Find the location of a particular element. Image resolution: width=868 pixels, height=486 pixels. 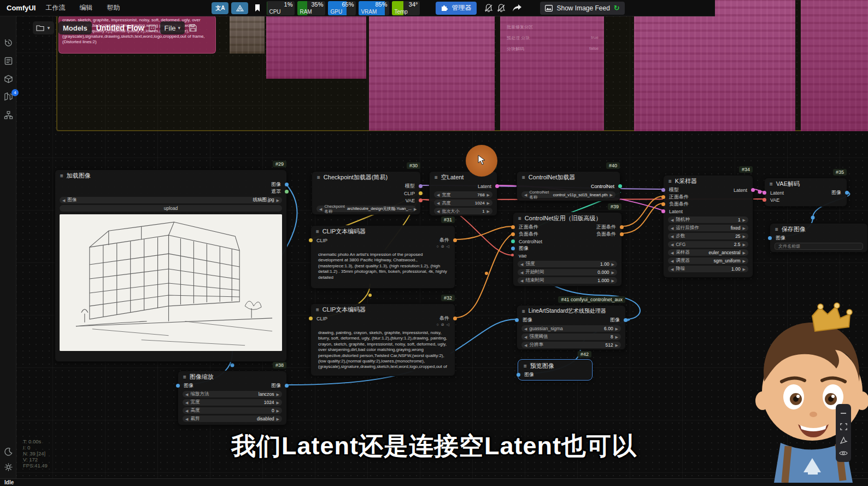

node-lineart-preprocessor: #41 comfyui_controlnet_aux ≡ LineArtStan… is located at coordinates (571, 327).